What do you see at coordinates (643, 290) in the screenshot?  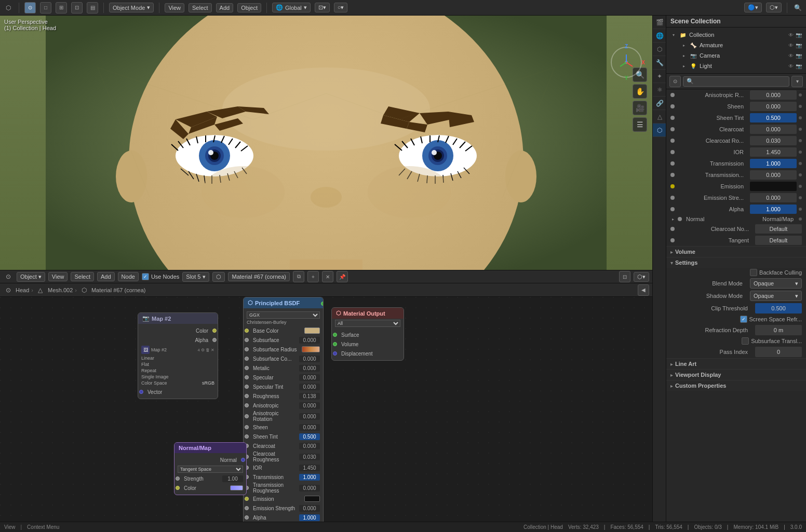 I see `collapse-node-panel-btn: ◀` at bounding box center [643, 290].